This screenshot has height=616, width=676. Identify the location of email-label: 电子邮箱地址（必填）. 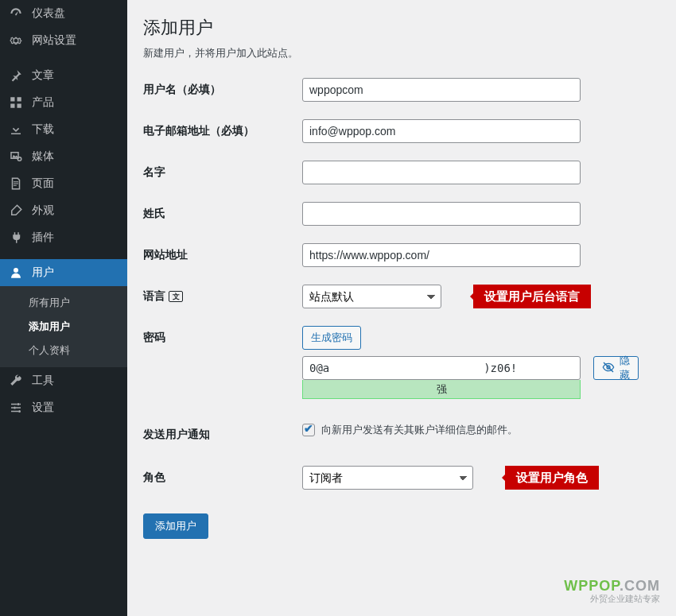
(223, 129).